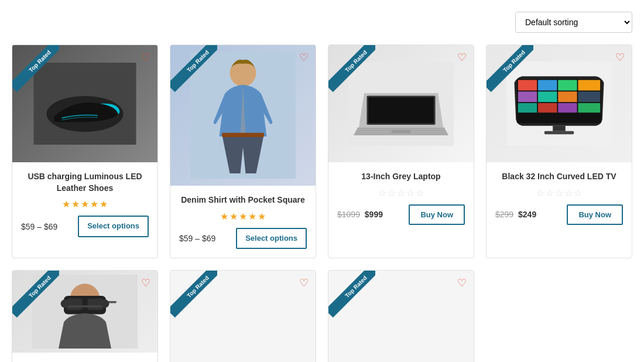 This screenshot has width=644, height=362. I want to click on product-info-tv: Black 32 Inch Curved LED TV ☆ ☆ ☆ ☆ ☆ $2…, so click(559, 198).